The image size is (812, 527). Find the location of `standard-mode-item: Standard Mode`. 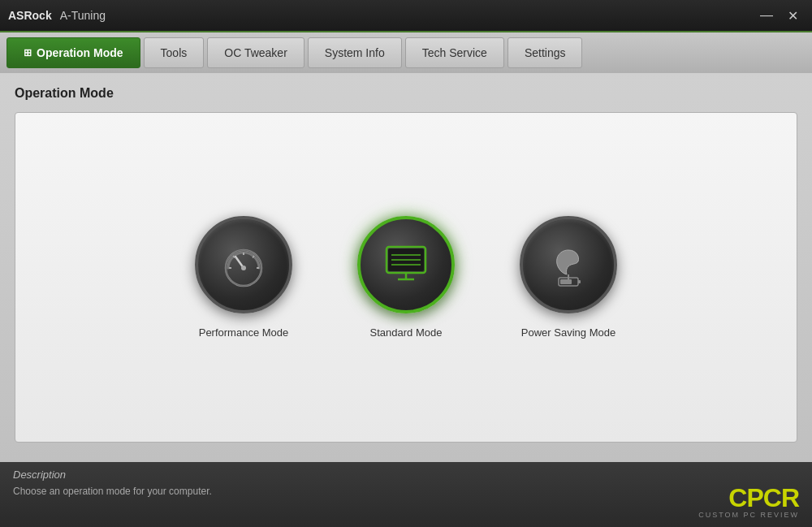

standard-mode-item: Standard Mode is located at coordinates (406, 278).